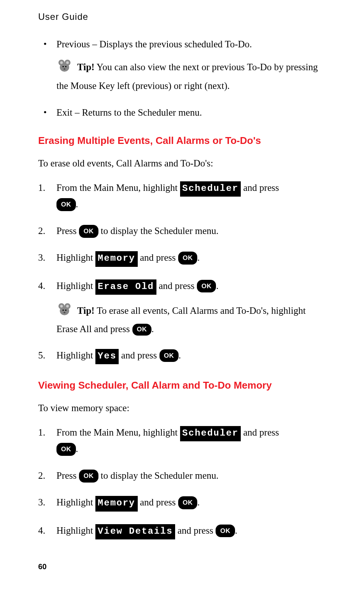 This screenshot has height=607, width=364. Describe the element at coordinates (191, 318) in the screenshot. I see `tip-block: Tip! To erase all events, Call Alarms an…` at that location.